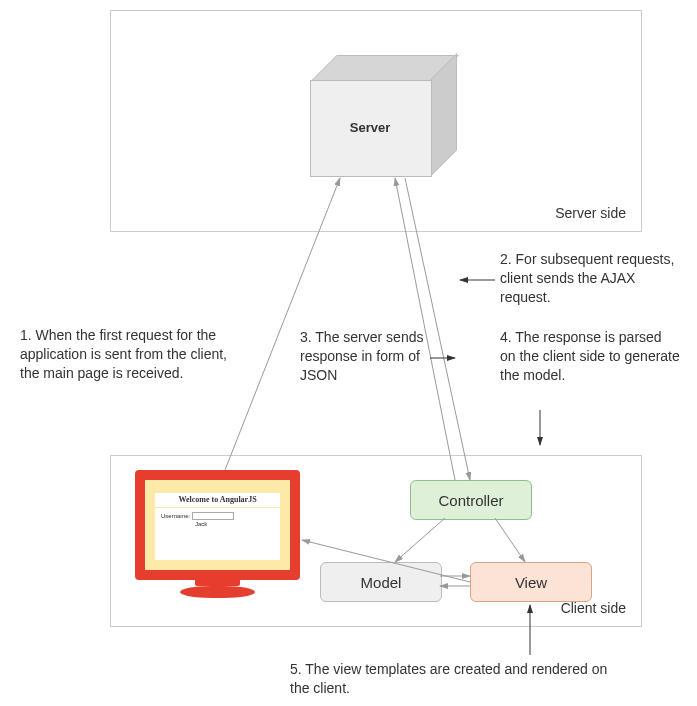 This screenshot has height=706, width=697. What do you see at coordinates (218, 582) in the screenshot?
I see `monitor-stand` at bounding box center [218, 582].